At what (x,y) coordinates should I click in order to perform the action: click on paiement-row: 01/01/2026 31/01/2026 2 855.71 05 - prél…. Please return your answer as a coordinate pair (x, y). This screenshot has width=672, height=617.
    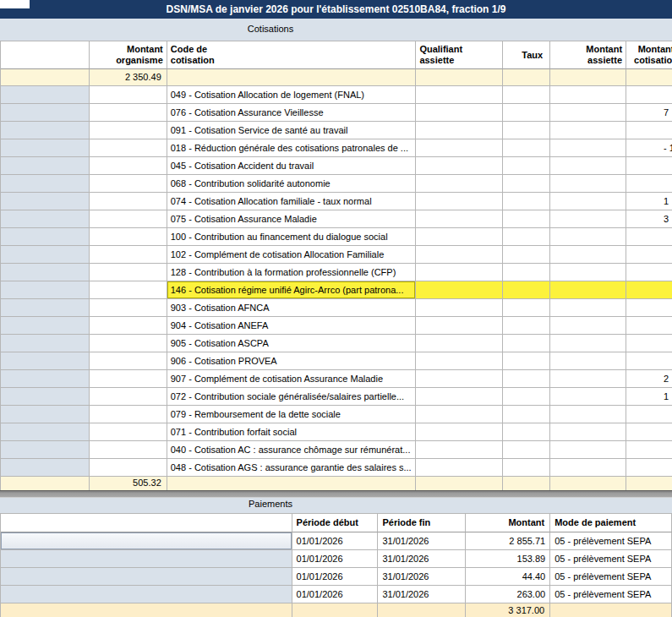
    Looking at the image, I should click on (336, 541).